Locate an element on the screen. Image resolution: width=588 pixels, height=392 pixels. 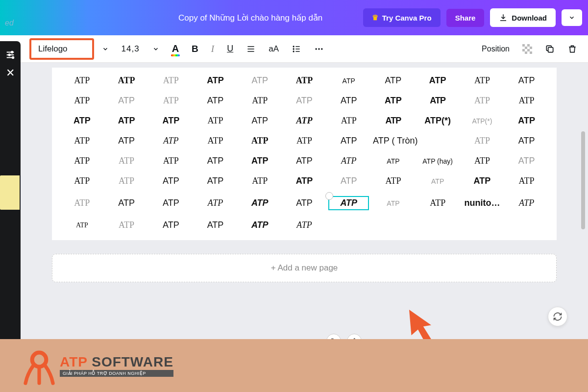
download-button: Download is located at coordinates (523, 18).